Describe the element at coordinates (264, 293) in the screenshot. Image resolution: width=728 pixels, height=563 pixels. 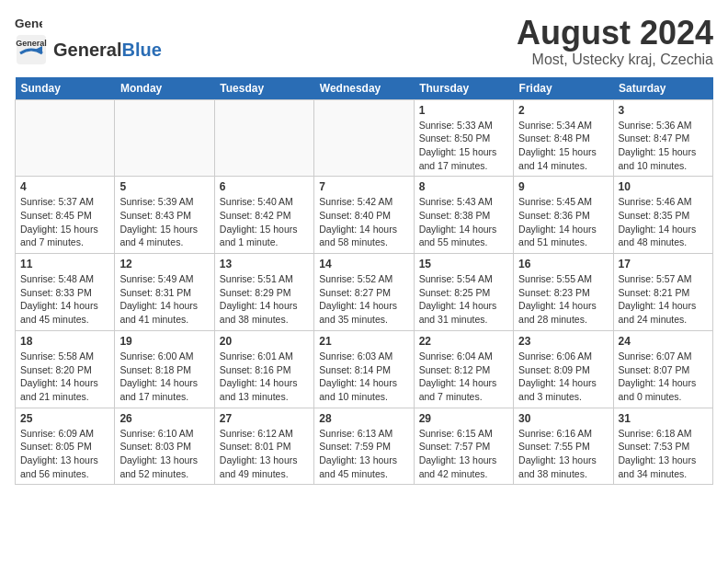
I see `calendar-cell: 13Sunrise: 5:51 AM Sunset: 8:29 PM Dayli…` at that location.